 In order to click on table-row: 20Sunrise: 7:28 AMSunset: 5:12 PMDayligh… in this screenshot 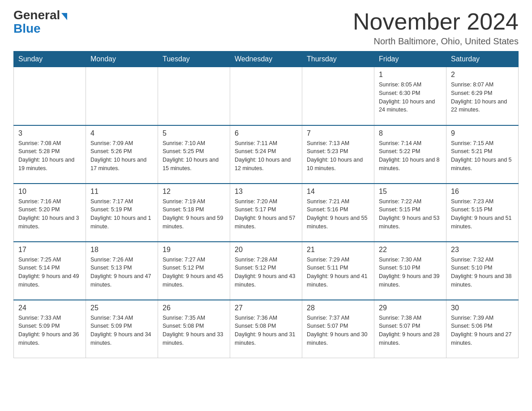, I will do `click(266, 271)`.